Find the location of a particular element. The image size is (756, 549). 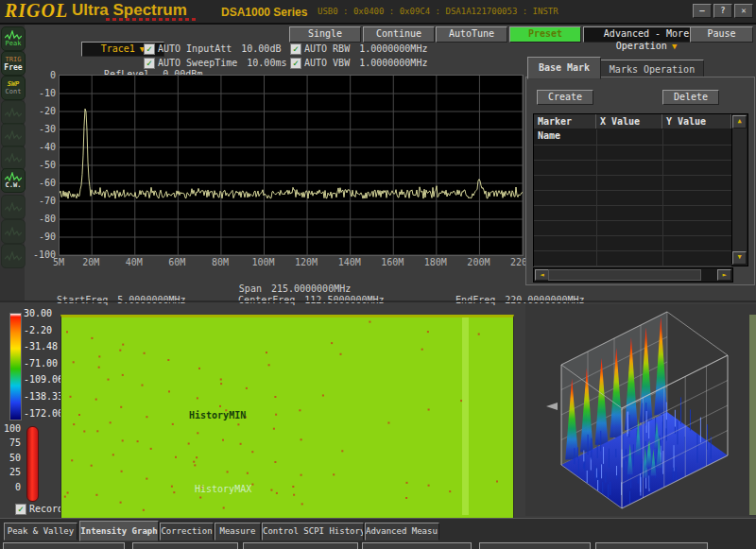

trace-selector-value: Trace1 is located at coordinates (118, 49).